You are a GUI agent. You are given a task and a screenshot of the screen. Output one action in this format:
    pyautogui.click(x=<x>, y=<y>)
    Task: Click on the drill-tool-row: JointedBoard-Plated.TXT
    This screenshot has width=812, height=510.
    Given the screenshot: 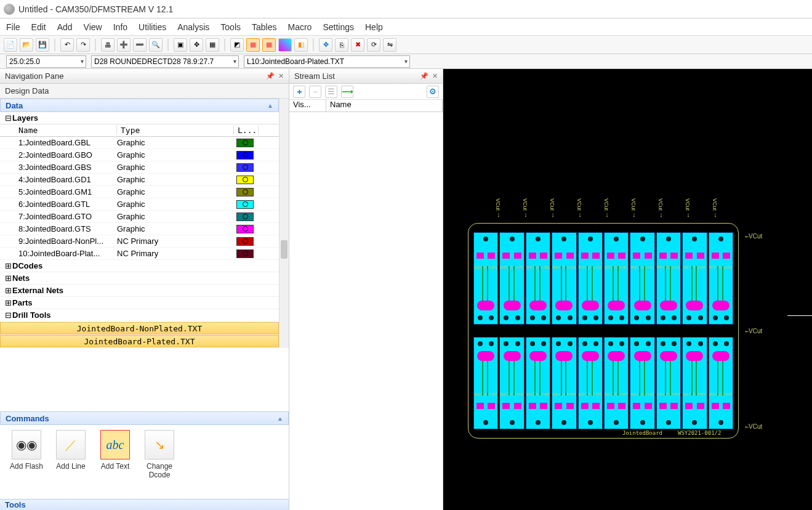 What is the action you would take?
    pyautogui.click(x=139, y=341)
    